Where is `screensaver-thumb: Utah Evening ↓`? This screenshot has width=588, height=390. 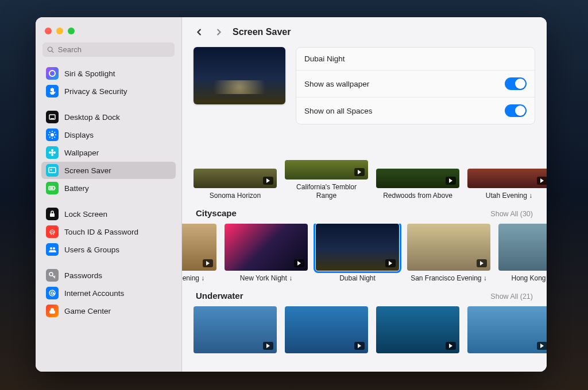
screensaver-thumb: Utah Evening ↓ is located at coordinates (507, 185).